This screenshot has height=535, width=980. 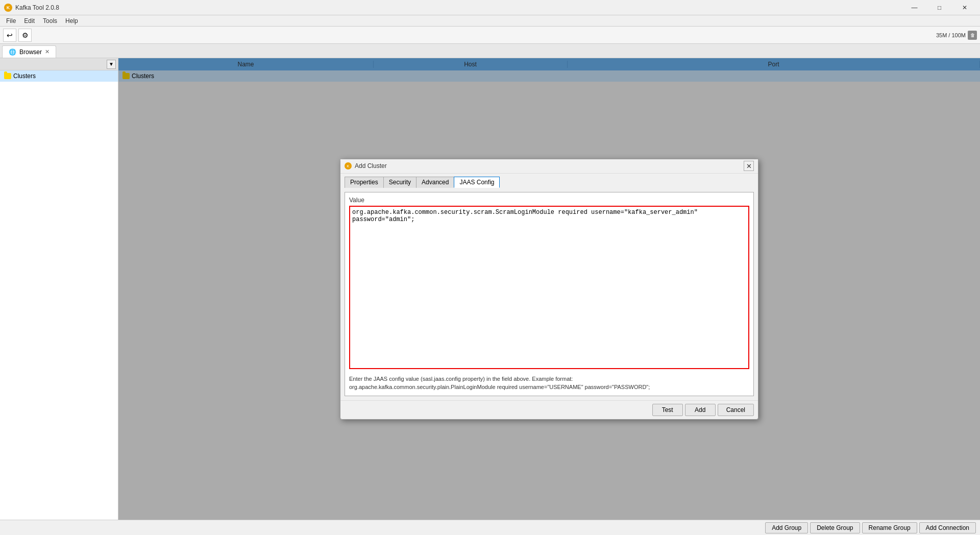 What do you see at coordinates (364, 182) in the screenshot?
I see `tab-properties: Properties` at bounding box center [364, 182].